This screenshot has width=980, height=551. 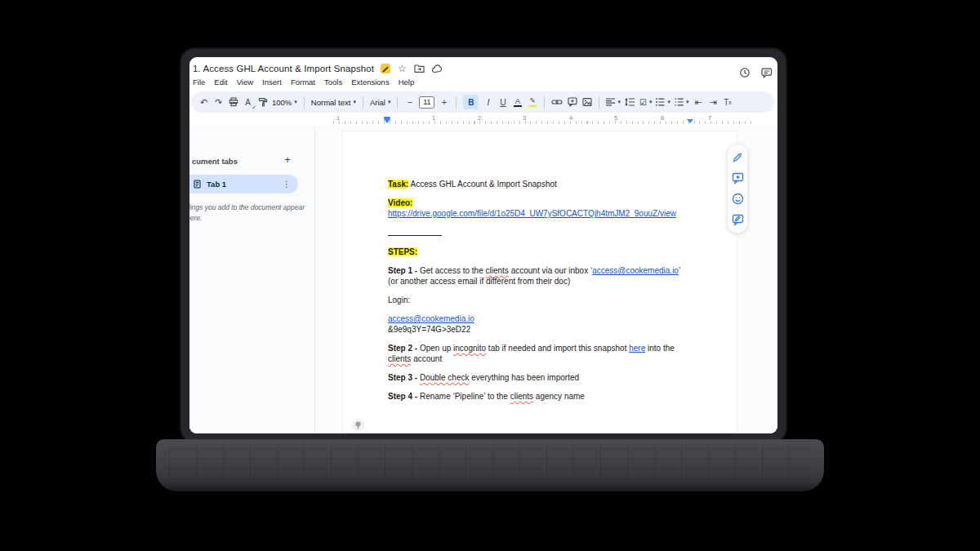 What do you see at coordinates (283, 69) in the screenshot?
I see `document-title: 1. Access GHL Account & Import Snapshot` at bounding box center [283, 69].